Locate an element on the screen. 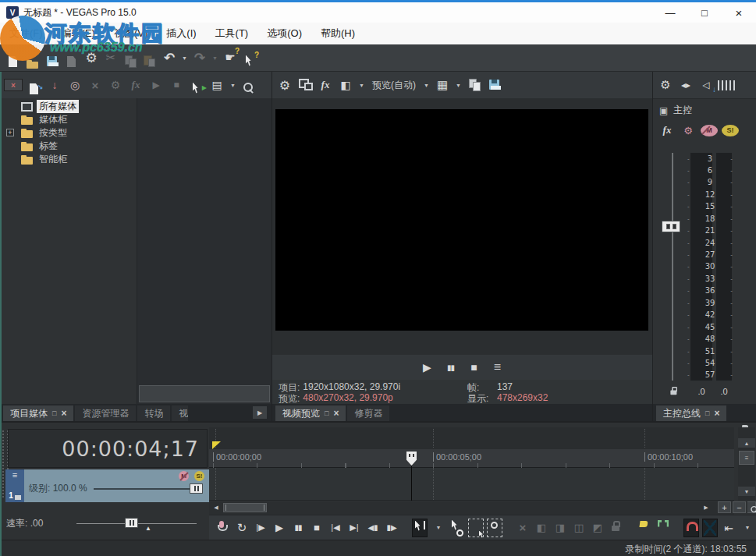 This screenshot has height=556, width=756. zoom-out-button: − is located at coordinates (740, 507).